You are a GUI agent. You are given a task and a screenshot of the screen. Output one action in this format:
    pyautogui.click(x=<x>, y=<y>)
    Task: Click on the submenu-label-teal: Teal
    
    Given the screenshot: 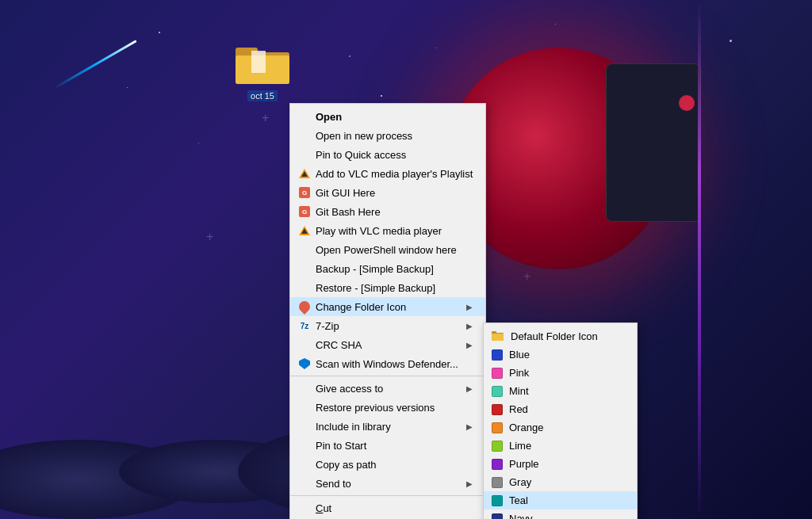 What is the action you would take?
    pyautogui.click(x=519, y=501)
    